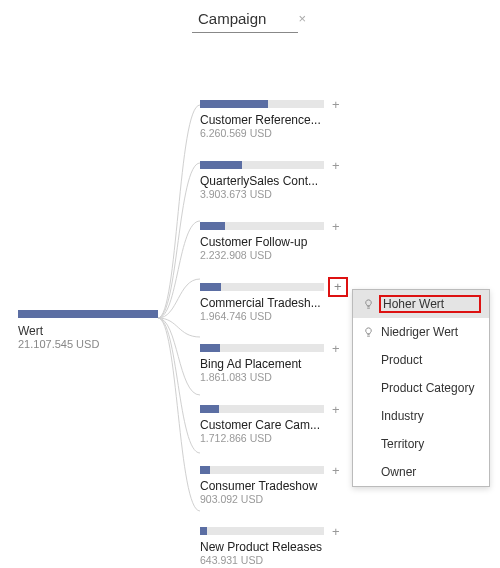  Describe the element at coordinates (421, 416) in the screenshot. I see `menu-item: Industry` at that location.